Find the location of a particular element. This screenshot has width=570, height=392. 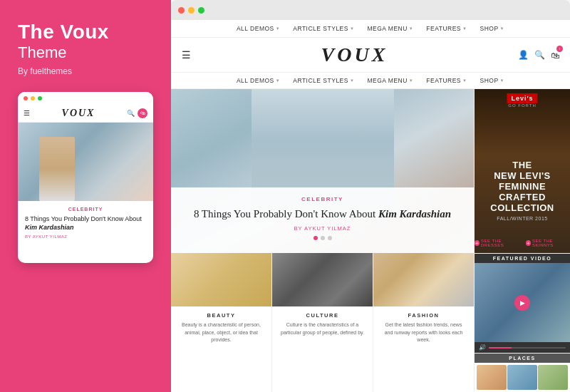

article-card-beauty: BEAUTY Beauty is a characteristic of per… is located at coordinates (222, 322).